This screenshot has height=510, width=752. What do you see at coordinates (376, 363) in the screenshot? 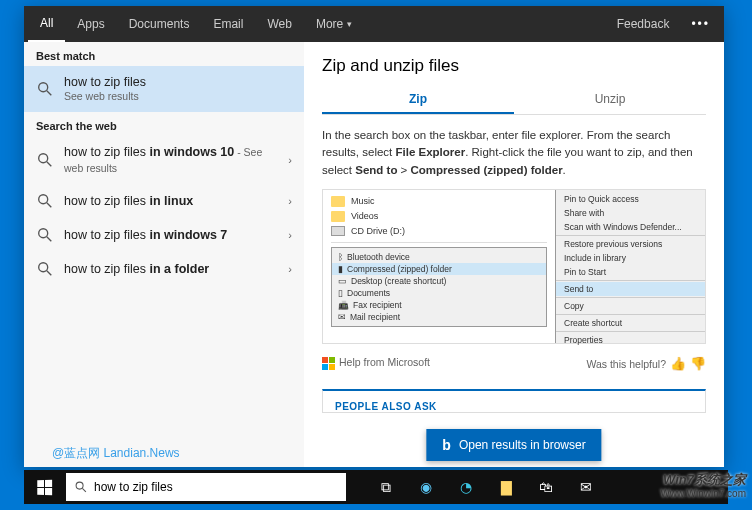
I see `help-source: Help from Microsoft` at bounding box center [376, 363].